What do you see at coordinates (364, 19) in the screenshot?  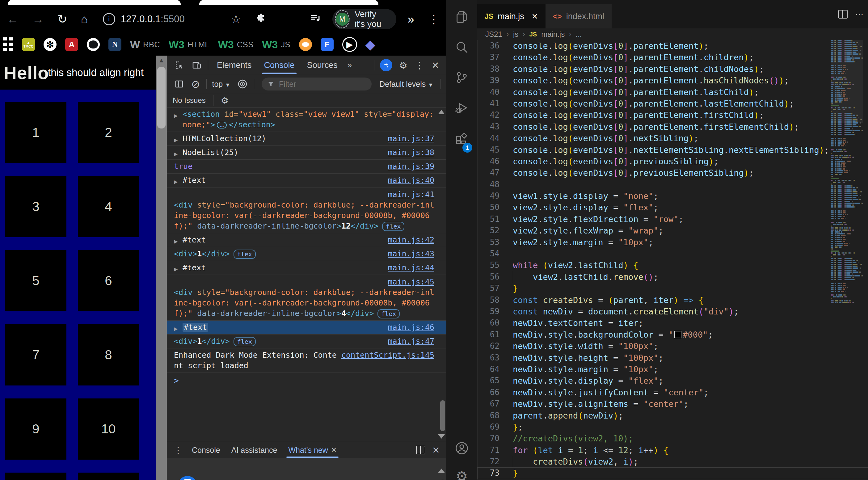 I see `profile-verify-button: M Verify it's you` at bounding box center [364, 19].